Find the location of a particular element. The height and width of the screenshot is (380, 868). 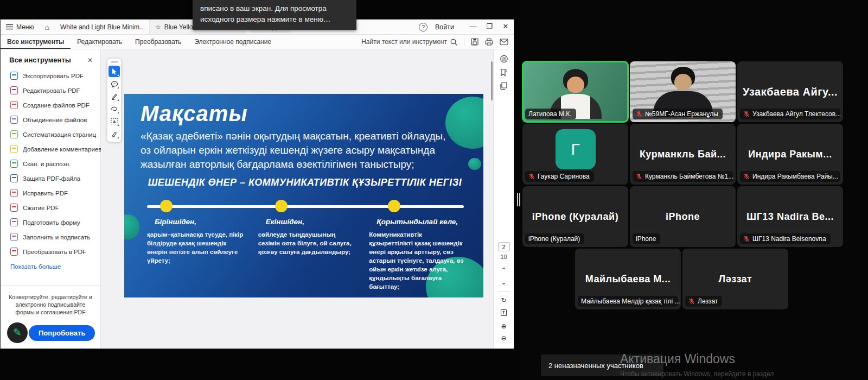

participant-tile-uzakbaeva: Узакбаева Айгу... Узакбаева Айгул Тлекте… is located at coordinates (790, 92).